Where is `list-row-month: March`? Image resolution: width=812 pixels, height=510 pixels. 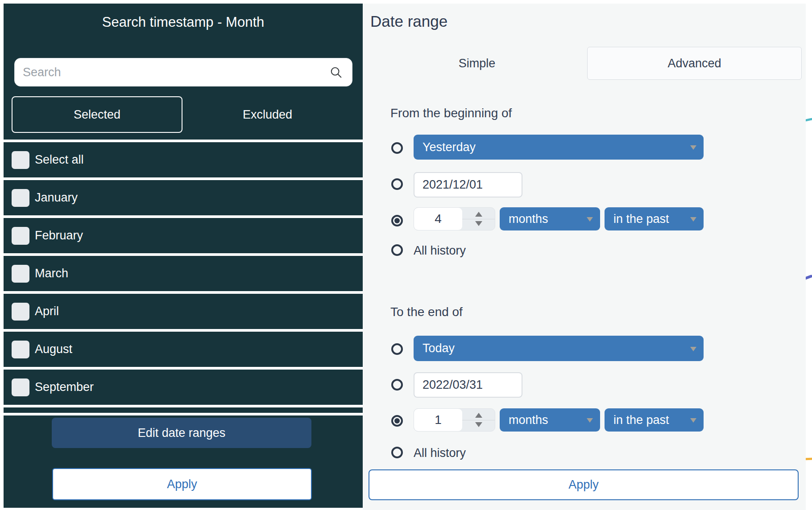
list-row-month: March is located at coordinates (183, 274).